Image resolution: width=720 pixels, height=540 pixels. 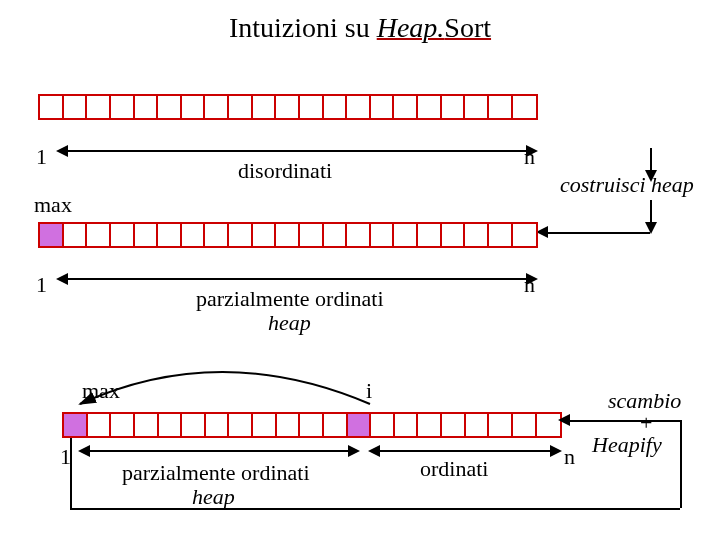 I want to click on title-prefix: Intuizioni su, so click(x=303, y=28).